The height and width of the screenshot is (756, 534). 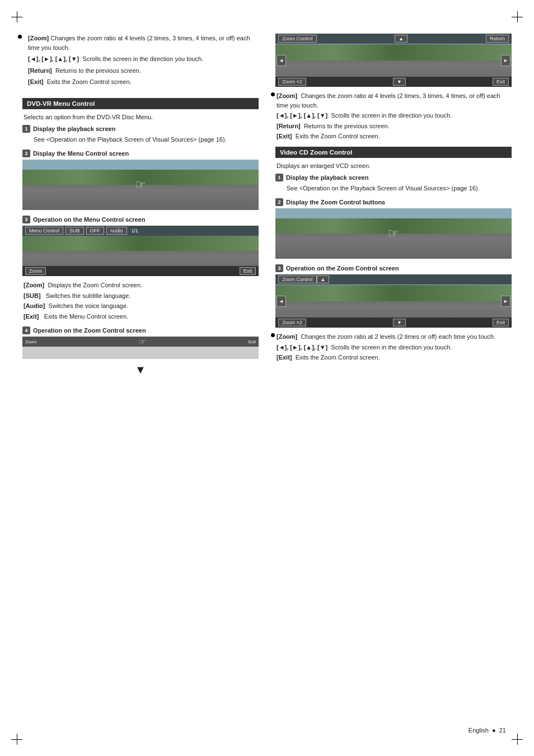 I want to click on vcd-exit-btn: Exit, so click(x=500, y=323).